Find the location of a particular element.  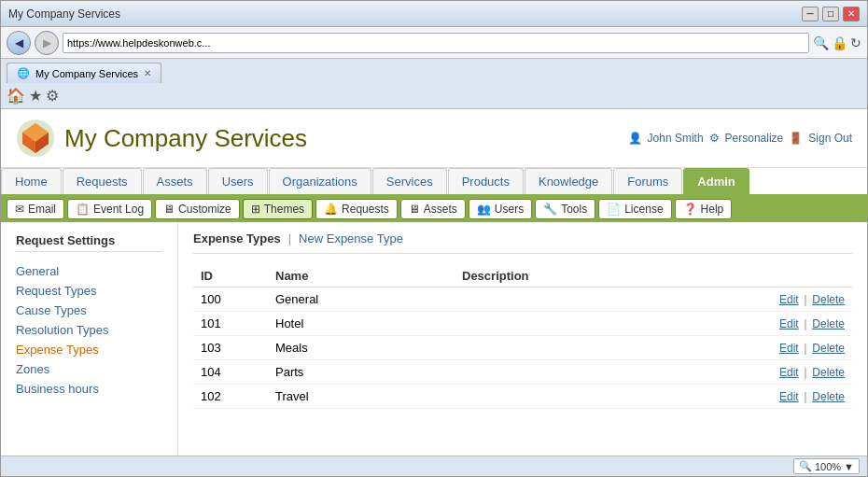

cell-actions-4: Edit | Delete is located at coordinates (754, 397).